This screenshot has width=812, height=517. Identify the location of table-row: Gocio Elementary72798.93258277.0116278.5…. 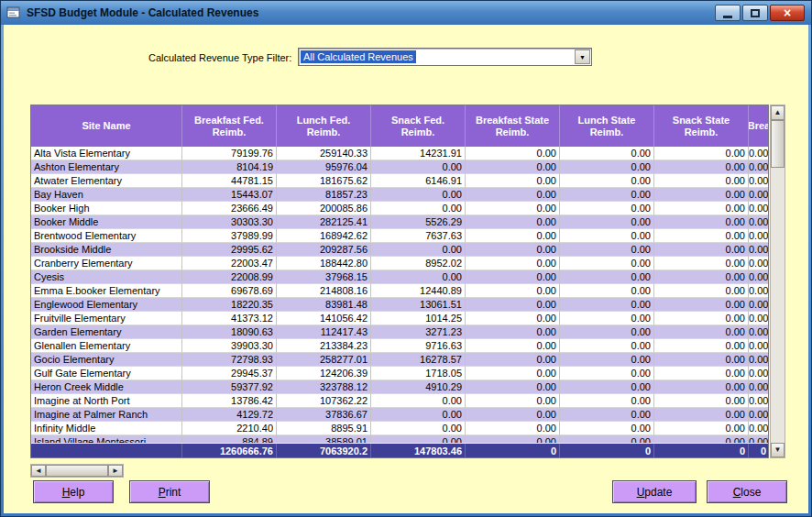
(400, 359).